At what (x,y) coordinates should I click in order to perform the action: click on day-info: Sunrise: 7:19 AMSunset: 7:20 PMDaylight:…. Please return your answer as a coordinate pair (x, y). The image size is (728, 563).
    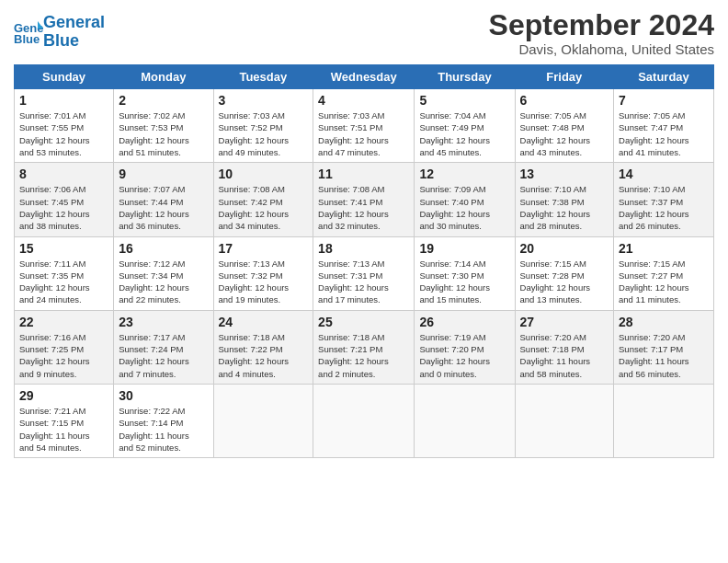
    Looking at the image, I should click on (464, 355).